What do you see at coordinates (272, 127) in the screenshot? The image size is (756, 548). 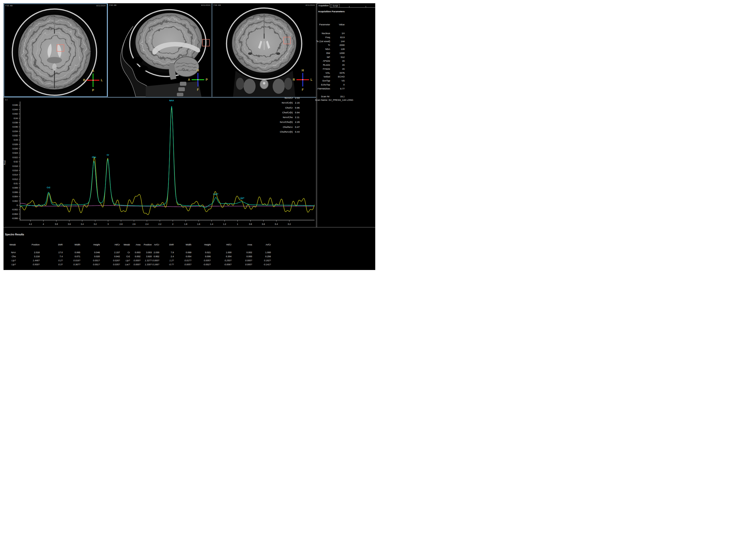 I see `ratio-label: Cho/NAA` at bounding box center [272, 127].